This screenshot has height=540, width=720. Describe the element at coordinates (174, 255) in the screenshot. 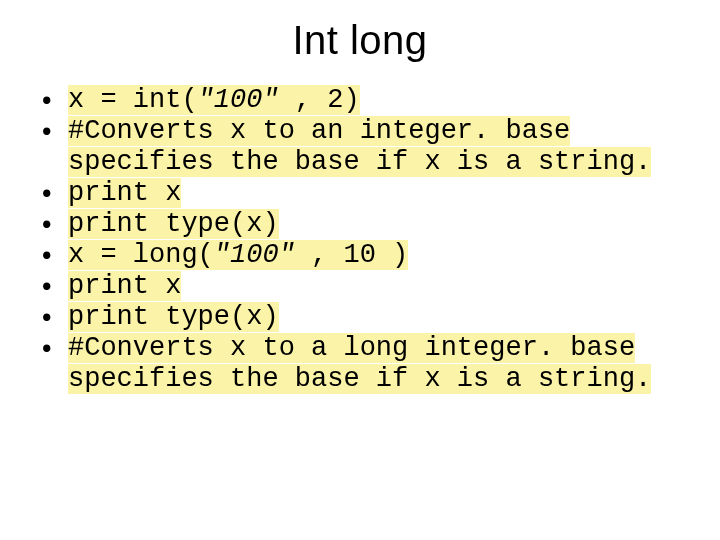

I see `code-text: long(` at that location.